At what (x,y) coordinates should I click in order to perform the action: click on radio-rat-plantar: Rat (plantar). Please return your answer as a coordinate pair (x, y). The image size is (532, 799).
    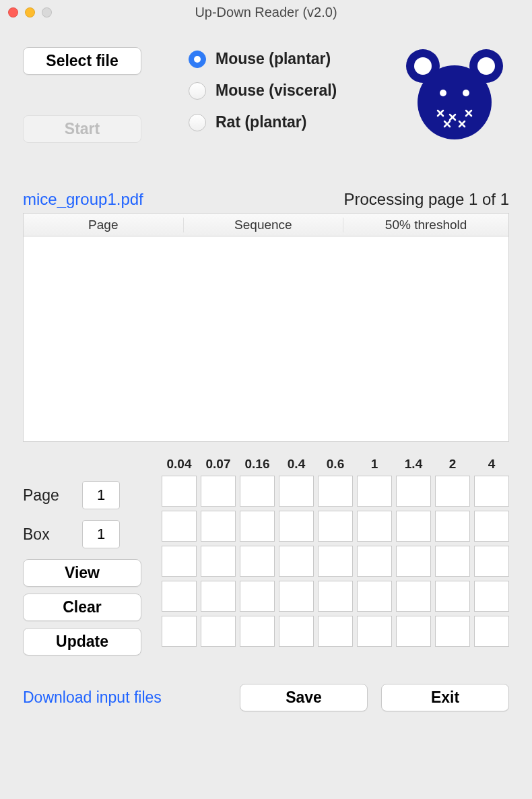
    Looking at the image, I should click on (263, 123).